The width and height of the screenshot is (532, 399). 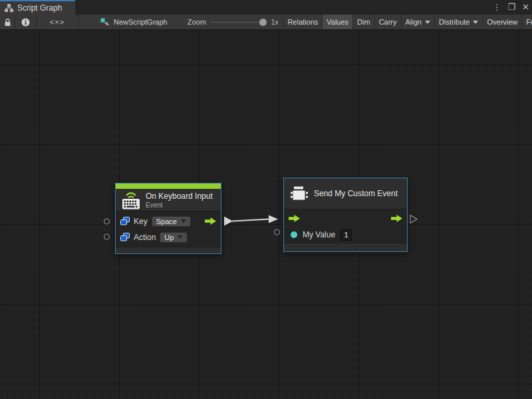 What do you see at coordinates (266, 23) in the screenshot?
I see `graph-toolbar: <×> NewScriptGraph Zoom 1x` at bounding box center [266, 23].